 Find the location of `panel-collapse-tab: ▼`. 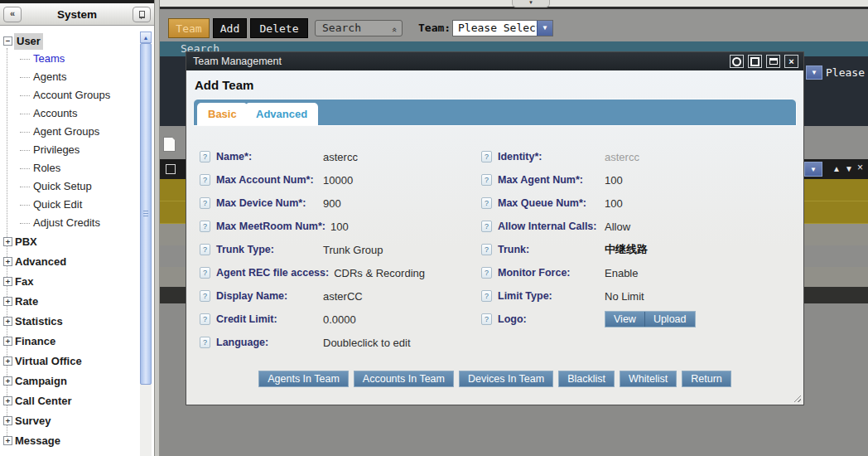

panel-collapse-tab: ▼ is located at coordinates (531, 3).